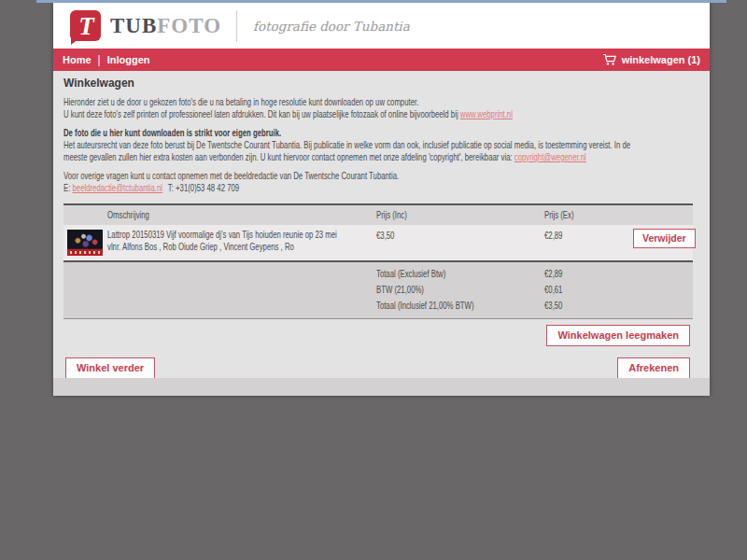 The height and width of the screenshot is (560, 747). I want to click on col-prijs-ex: Prijs (Ex), so click(577, 215).